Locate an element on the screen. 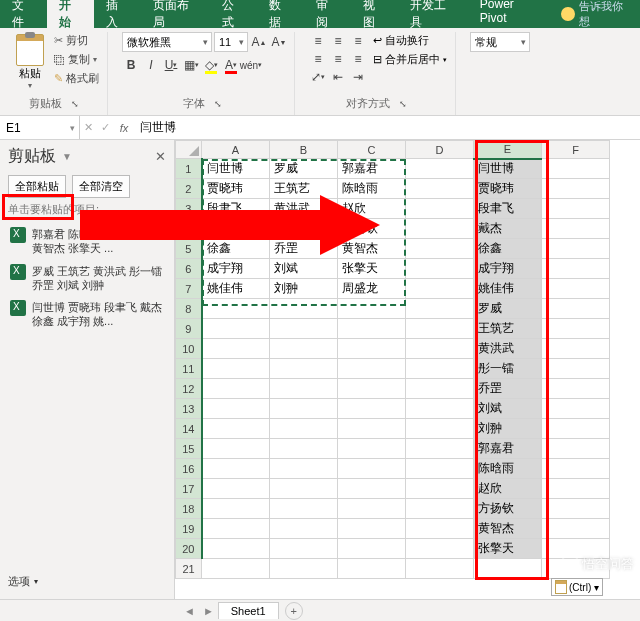 The width and height of the screenshot is (640, 621). cell-A10 is located at coordinates (236, 349).